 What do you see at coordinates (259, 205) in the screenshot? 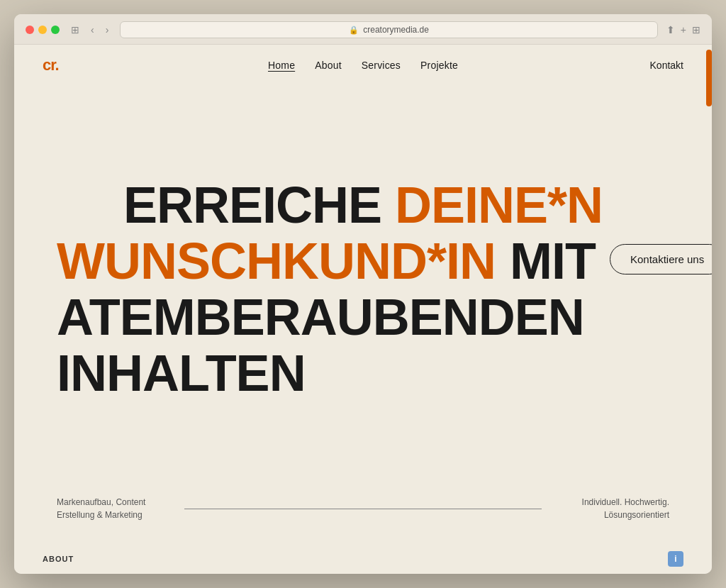
I see `hero-erreiche: ERREICHE` at bounding box center [259, 205].